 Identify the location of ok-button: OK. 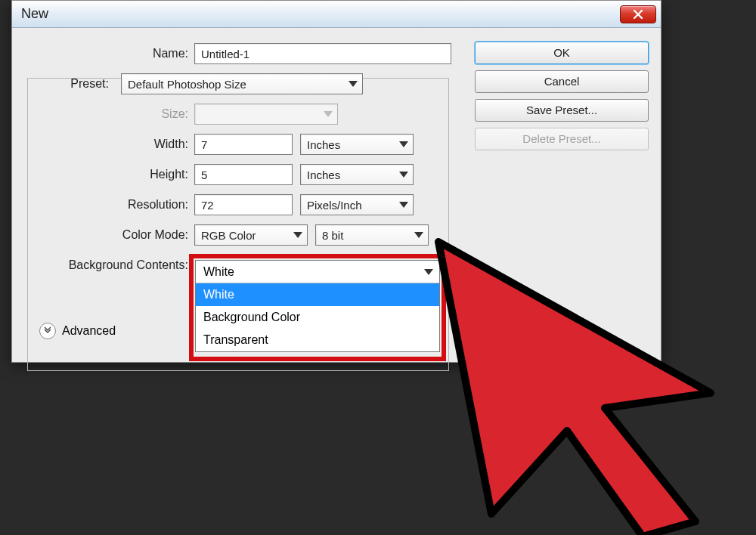
(562, 53).